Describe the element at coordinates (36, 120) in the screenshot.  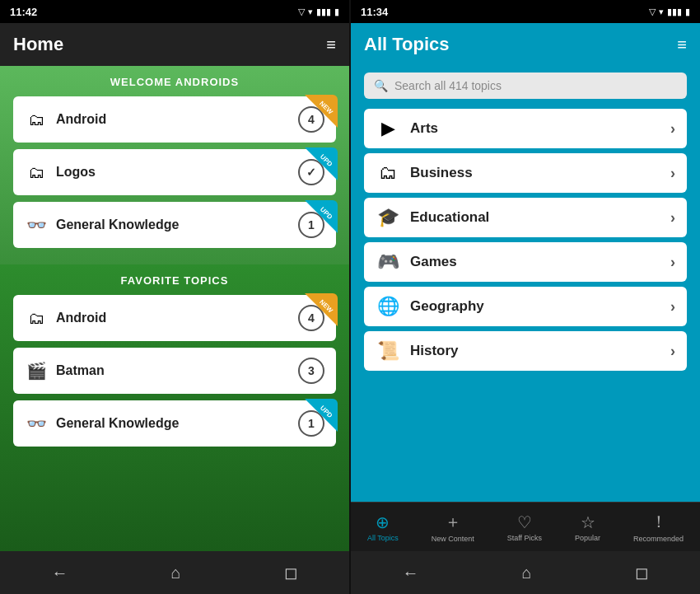
I see `android-icon: 🗂` at that location.